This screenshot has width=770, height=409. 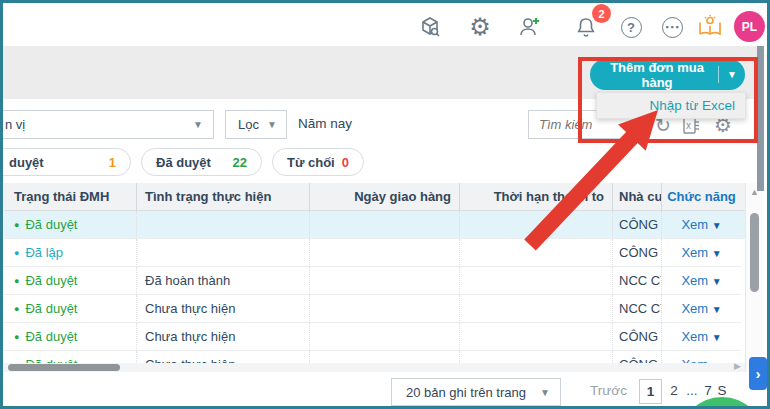 What do you see at coordinates (272, 124) in the screenshot?
I see `filter-caret-icon: ▼` at bounding box center [272, 124].